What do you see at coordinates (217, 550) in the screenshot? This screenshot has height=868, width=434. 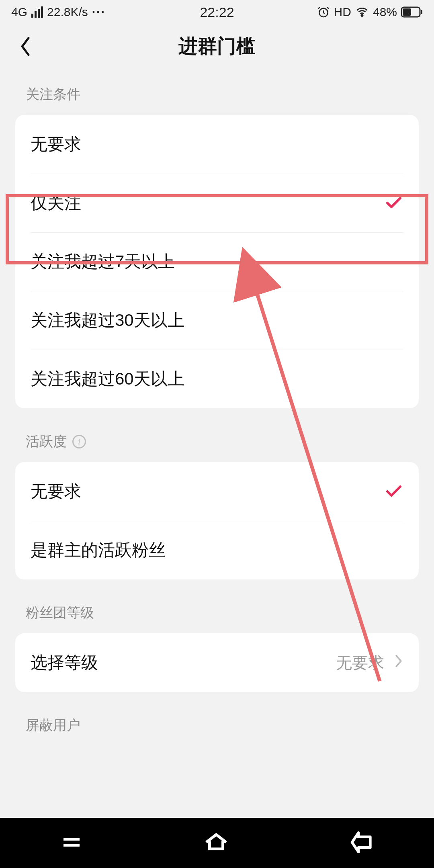 I see `activity-option-active-fan: 是群主的活跃粉丝` at bounding box center [217, 550].